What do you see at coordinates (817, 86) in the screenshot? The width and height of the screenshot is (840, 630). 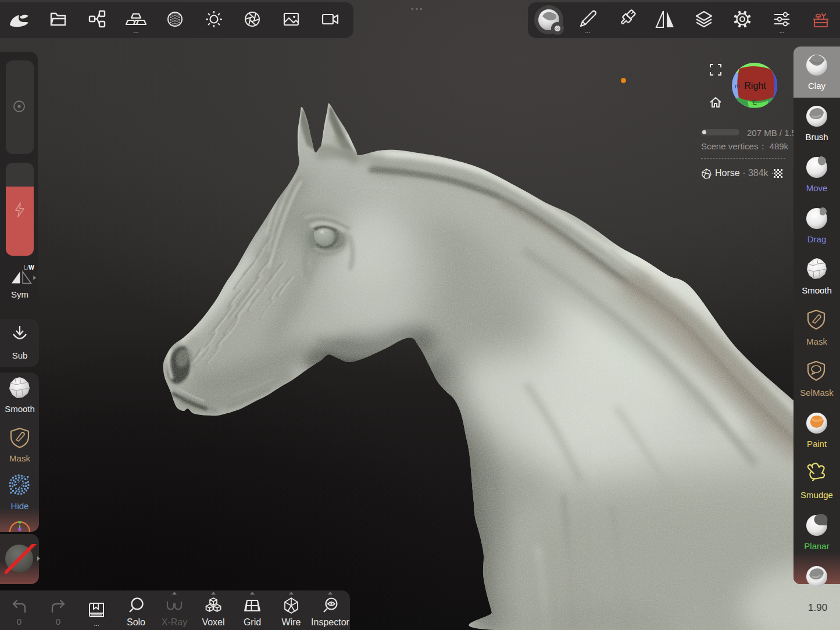 I see `svg-text: Clay` at bounding box center [817, 86].